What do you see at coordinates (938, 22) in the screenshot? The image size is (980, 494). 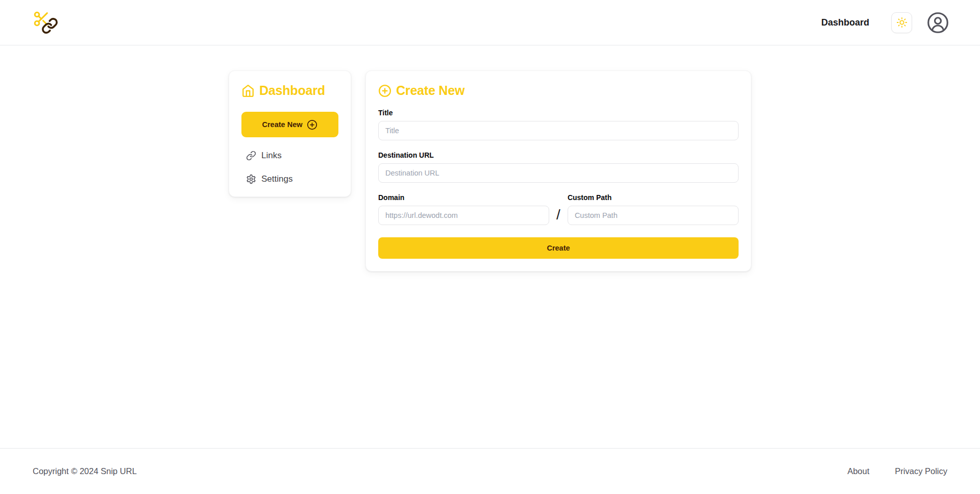 I see `user-menu-button` at bounding box center [938, 22].